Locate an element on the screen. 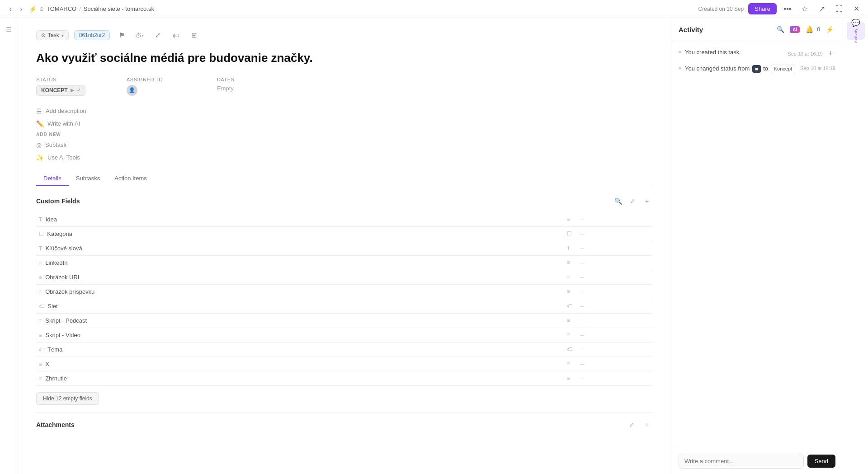 This screenshot has width=868, height=474. nav-back-button: ‹ is located at coordinates (10, 9).